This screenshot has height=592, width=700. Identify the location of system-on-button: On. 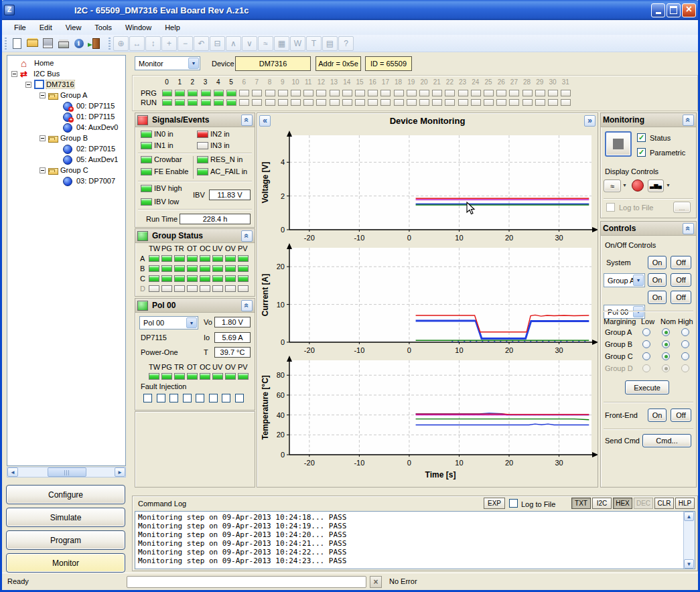
(657, 263).